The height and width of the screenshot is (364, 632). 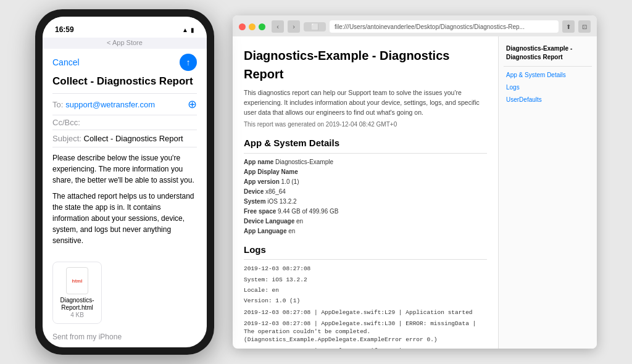 I want to click on body-paragraph-1: Please describe below the issue you're e…, so click(x=125, y=169).